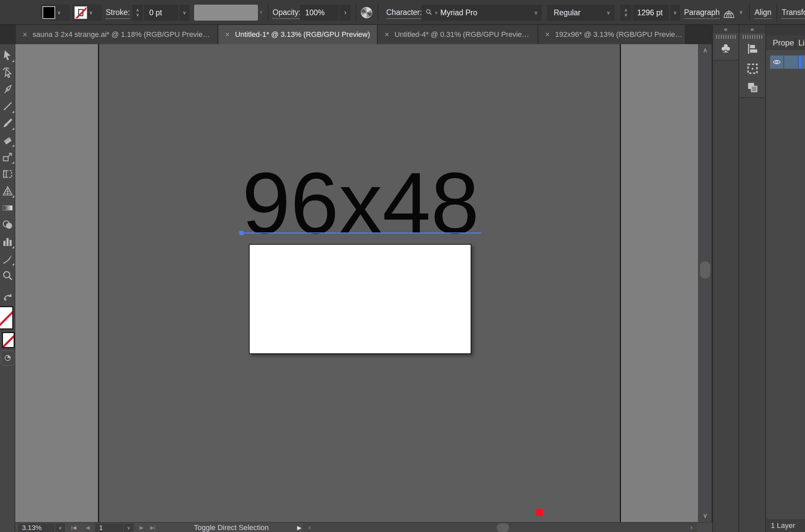 The width and height of the screenshot is (805, 532). Describe the element at coordinates (129, 528) in the screenshot. I see `artboard-dropdown: ∨` at that location.